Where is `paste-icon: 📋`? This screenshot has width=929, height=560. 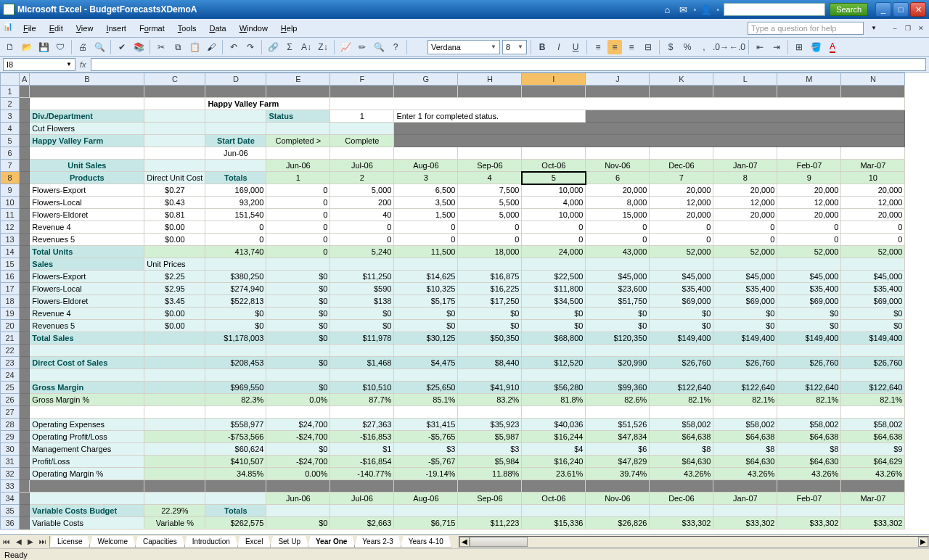 paste-icon: 📋 is located at coordinates (195, 47).